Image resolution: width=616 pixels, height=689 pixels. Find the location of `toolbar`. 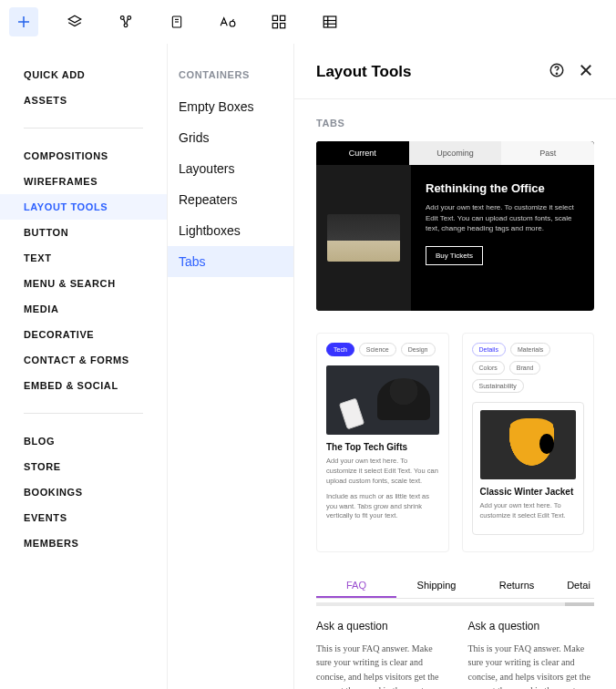

toolbar is located at coordinates (308, 22).